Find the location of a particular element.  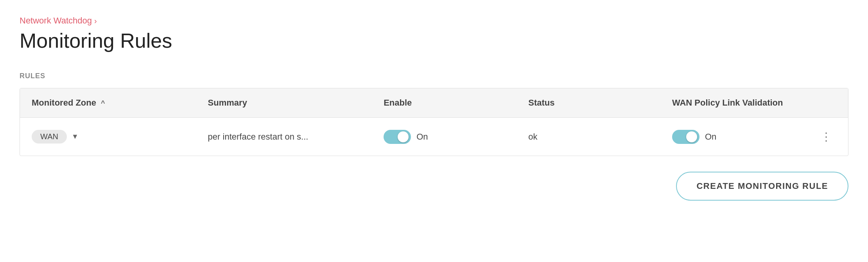

zone-badge: WAN is located at coordinates (49, 137).